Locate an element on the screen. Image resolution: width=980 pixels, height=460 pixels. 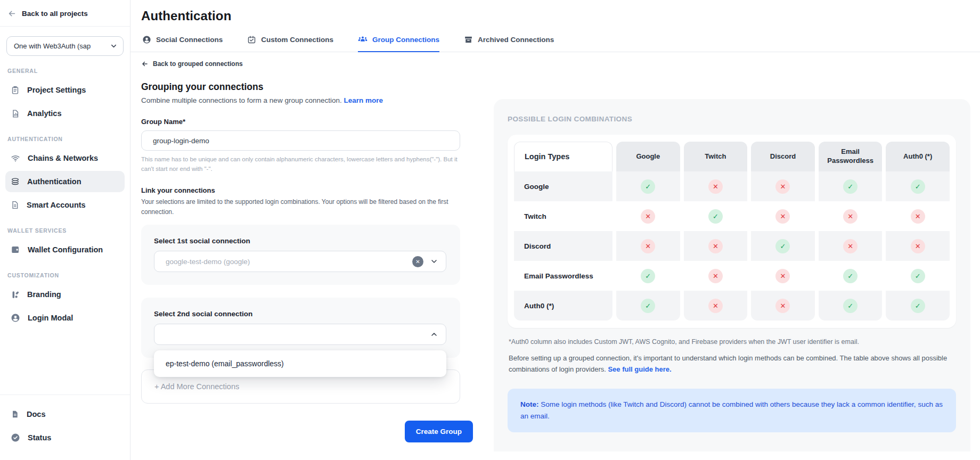
clear-selection-icon: ✕ is located at coordinates (418, 262).